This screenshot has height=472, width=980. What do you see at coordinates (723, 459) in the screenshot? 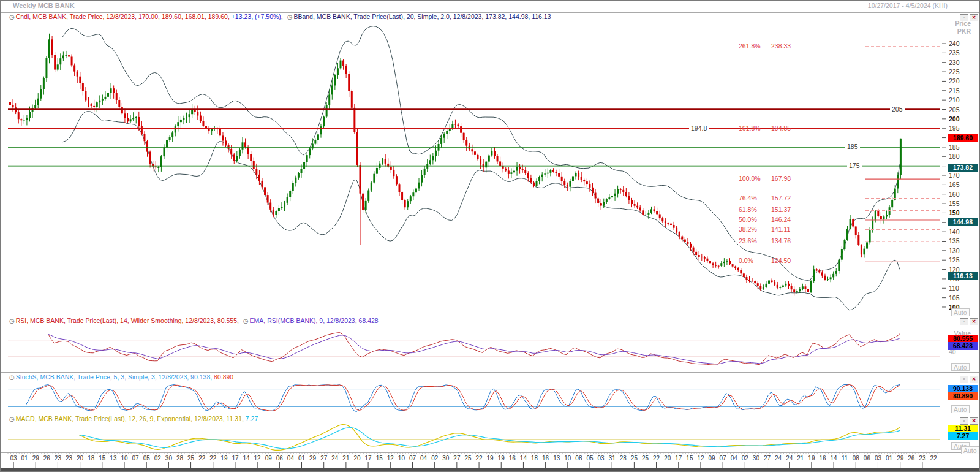
I see `x-axis-label: 07` at bounding box center [723, 459].